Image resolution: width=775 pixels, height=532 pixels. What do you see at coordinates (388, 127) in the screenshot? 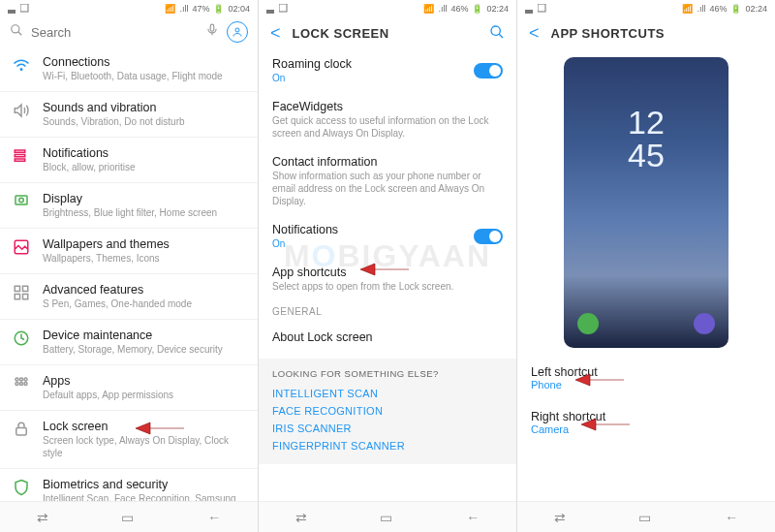
I see `item-sub: Get quick access to useful information o…` at bounding box center [388, 127].